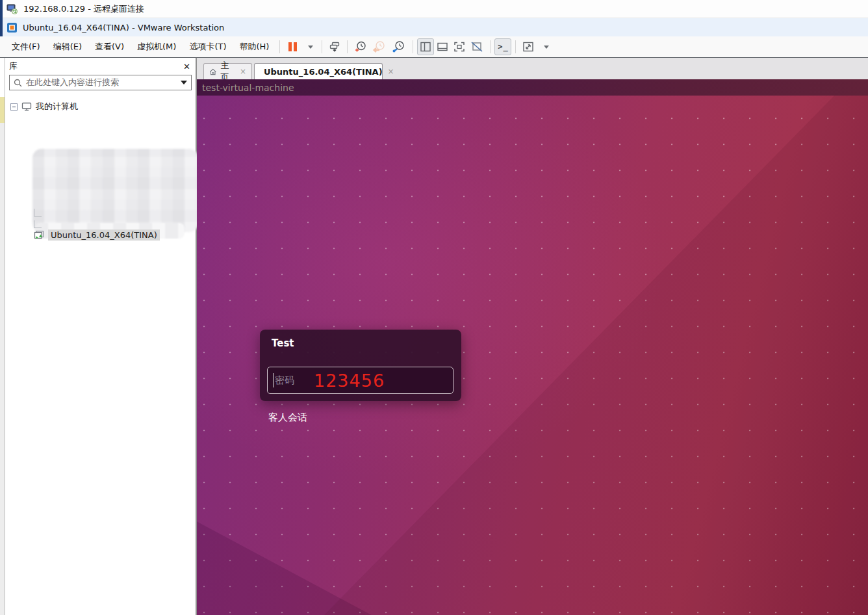  I want to click on menu-vm: 虚拟机(M), so click(157, 47).